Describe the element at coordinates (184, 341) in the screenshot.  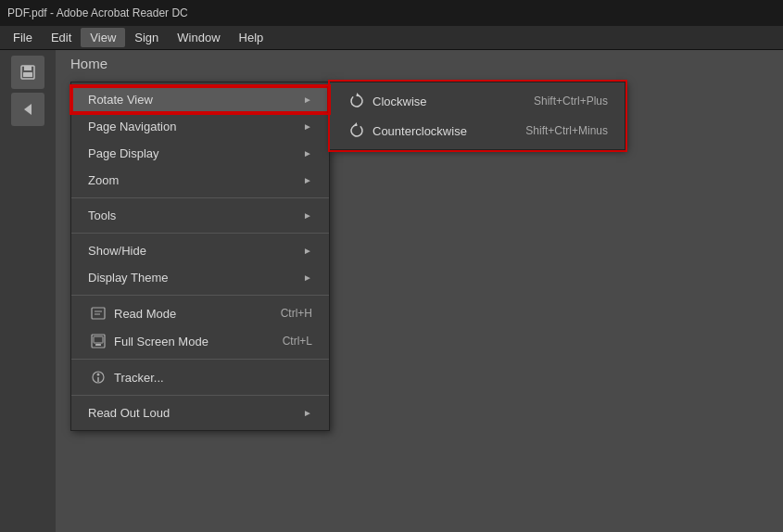
I see `full-screen-label: Full Screen Mode` at that location.